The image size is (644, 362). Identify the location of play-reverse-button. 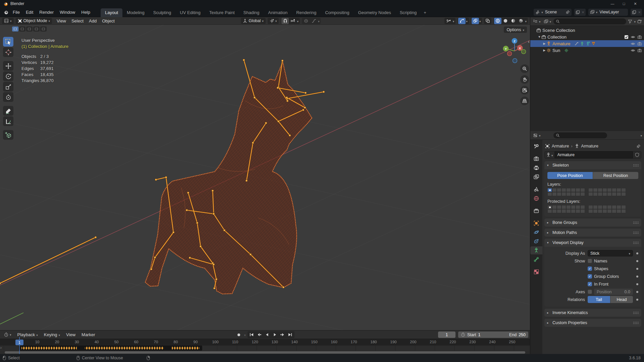
(267, 335).